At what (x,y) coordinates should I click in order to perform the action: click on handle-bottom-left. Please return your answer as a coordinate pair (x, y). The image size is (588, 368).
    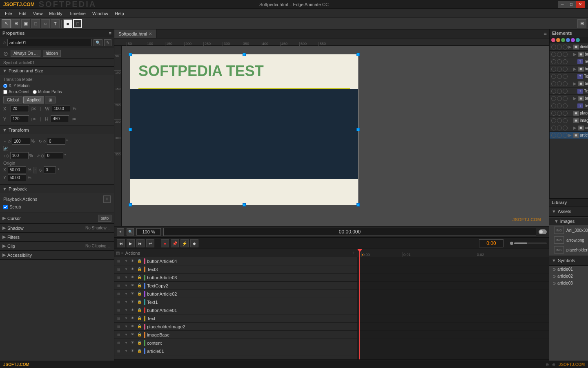
    Looking at the image, I should click on (130, 205).